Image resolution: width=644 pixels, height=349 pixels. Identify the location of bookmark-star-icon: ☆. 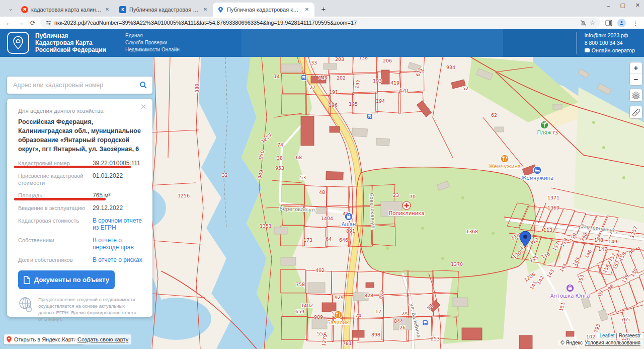
(593, 23).